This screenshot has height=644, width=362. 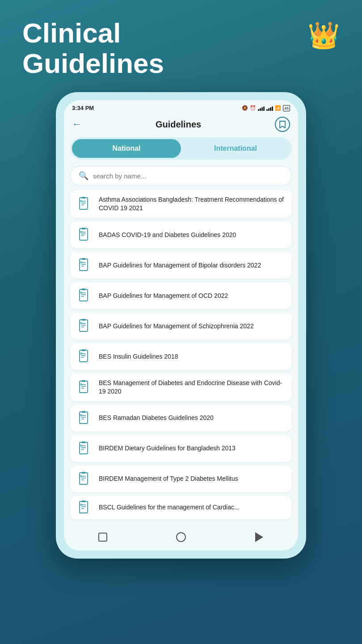 I want to click on guideline-text: BIRDEM Management of Type 2 Diabetes Mel…, so click(x=168, y=479).